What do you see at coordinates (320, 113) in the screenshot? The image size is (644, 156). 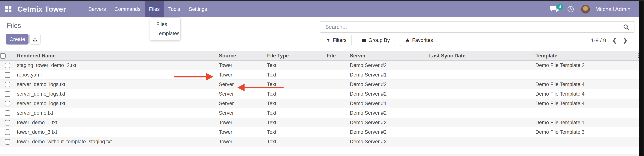 I see `table-row: server_demo.txtServerTextDemo Server #2` at bounding box center [320, 113].